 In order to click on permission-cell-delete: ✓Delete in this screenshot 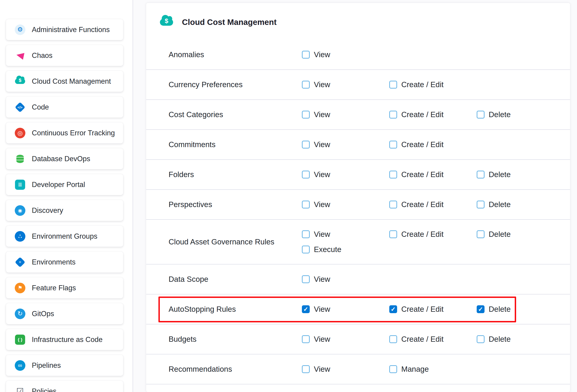, I will do `click(494, 309)`.